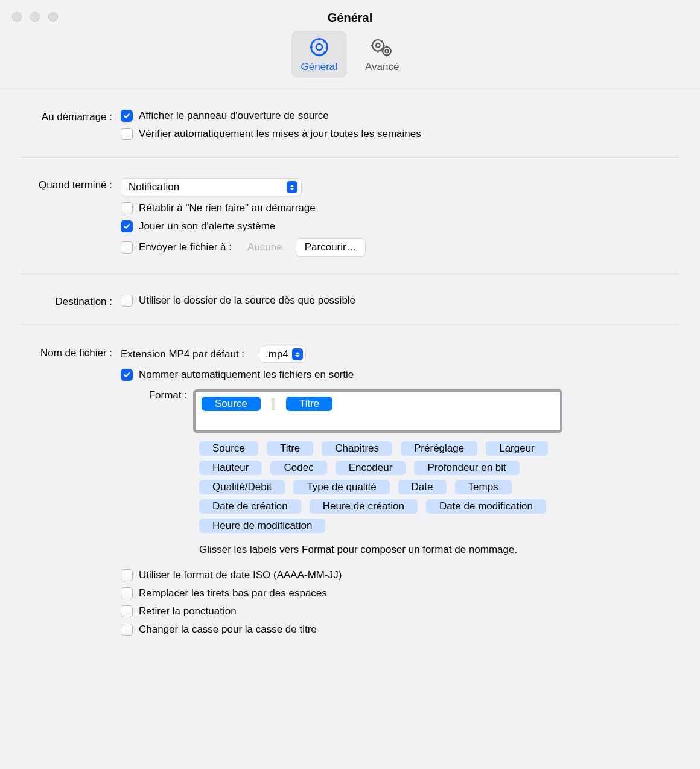 This screenshot has width=700, height=769. Describe the element at coordinates (127, 116) in the screenshot. I see `checkbox-show-open-panel` at that location.